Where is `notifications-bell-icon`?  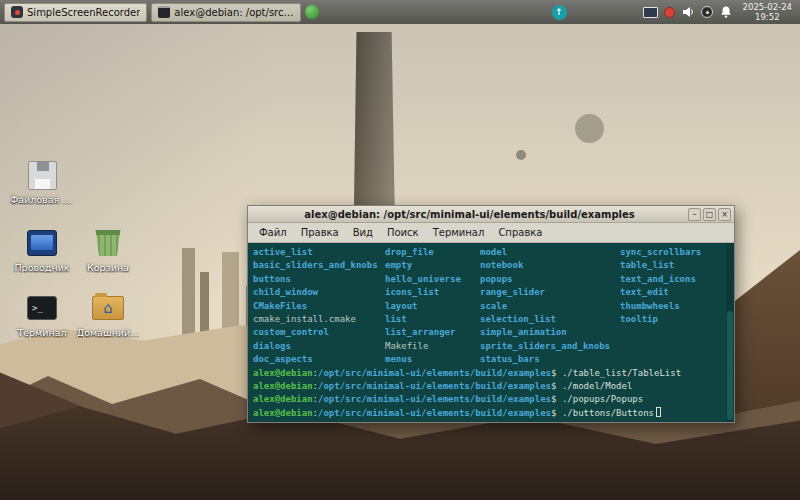
notifications-bell-icon is located at coordinates (726, 12).